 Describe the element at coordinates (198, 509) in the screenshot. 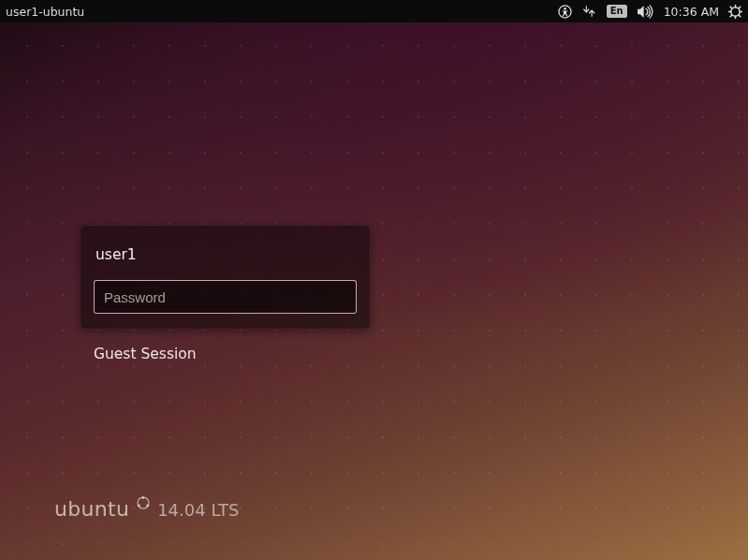

I see `ubuntu-version: 14.04 LTS` at that location.